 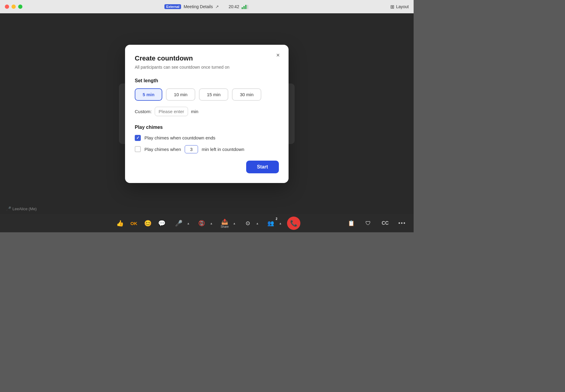 What do you see at coordinates (368, 223) in the screenshot?
I see `security-button: 🛡` at bounding box center [368, 223].